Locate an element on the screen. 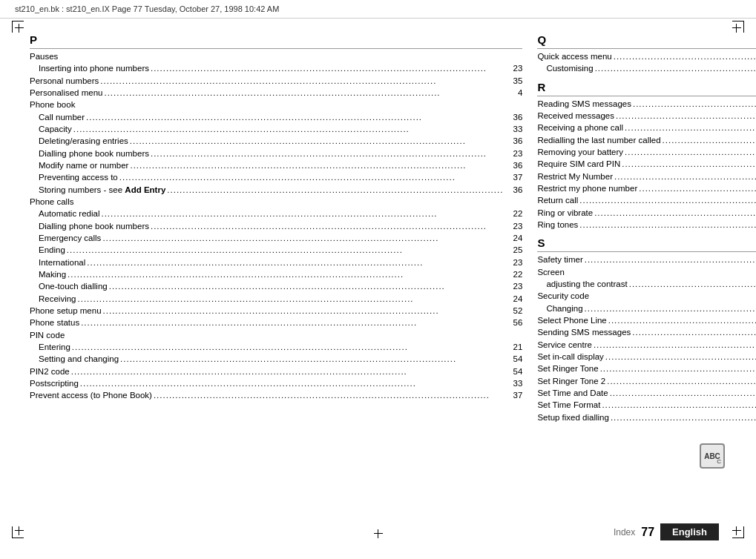 The height and width of the screenshot is (559, 756). index-entry: Return call.............................… is located at coordinates (647, 200).